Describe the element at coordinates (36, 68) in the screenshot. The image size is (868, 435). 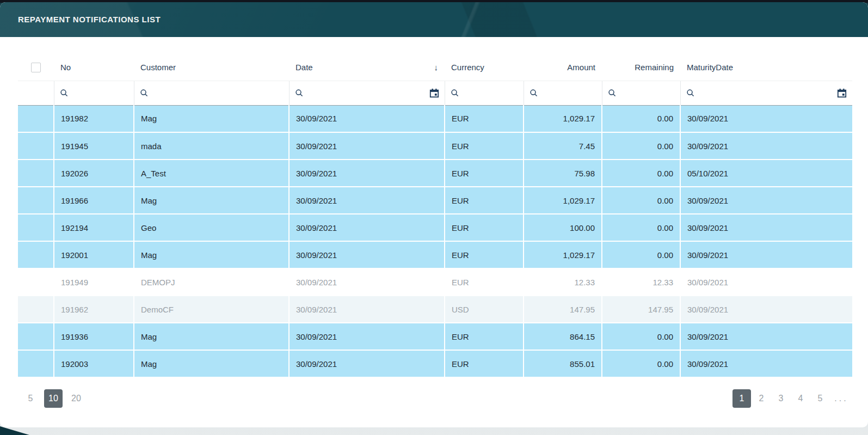
I see `select-all-checkbox` at that location.